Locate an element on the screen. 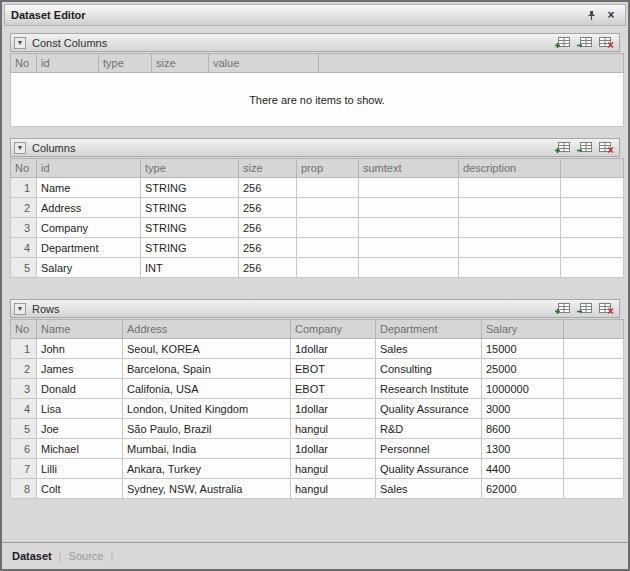 This screenshot has width=630, height=571. column-header: type is located at coordinates (190, 168).